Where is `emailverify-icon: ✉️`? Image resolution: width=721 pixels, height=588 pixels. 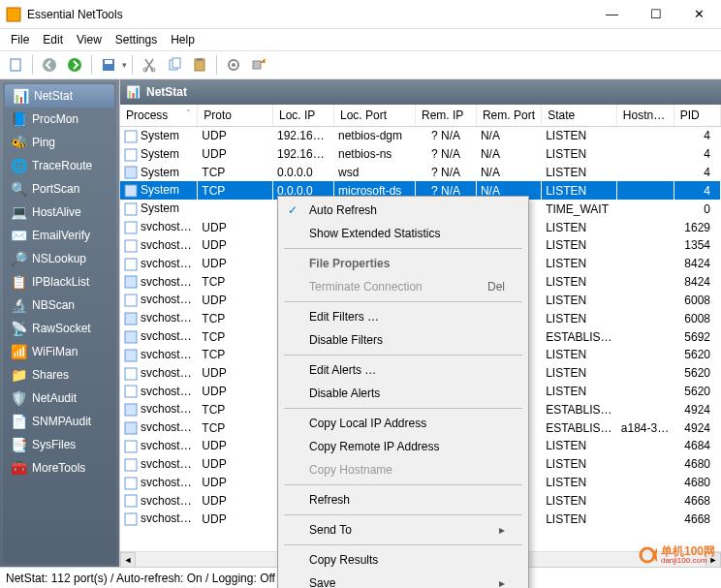
emailverify-icon: ✉️ is located at coordinates (18, 235).